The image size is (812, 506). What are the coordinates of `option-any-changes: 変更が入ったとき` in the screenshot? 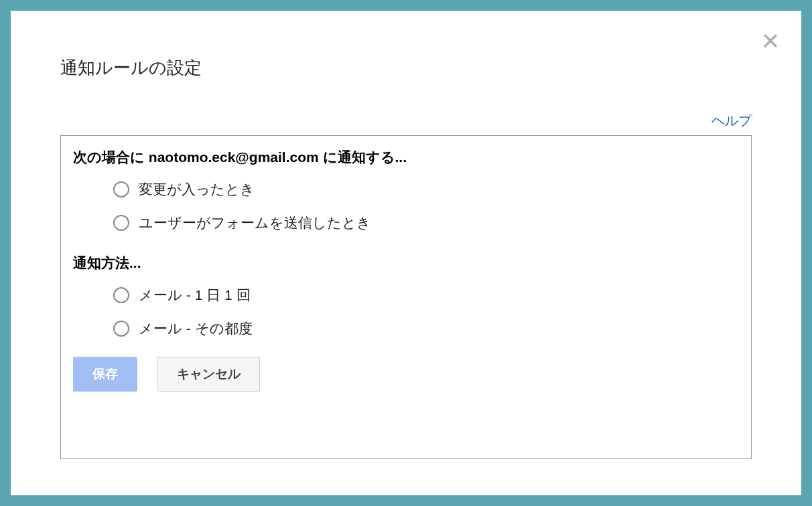 It's located at (426, 189).